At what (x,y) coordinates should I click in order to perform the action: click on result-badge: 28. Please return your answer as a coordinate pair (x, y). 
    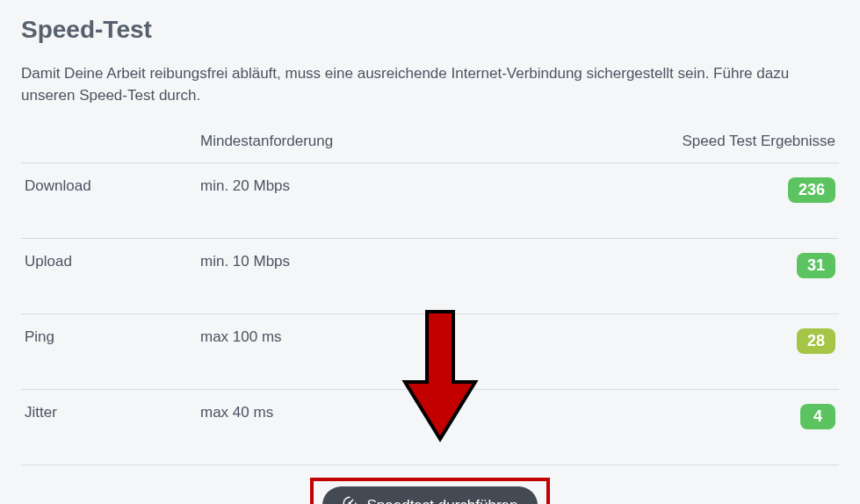
    Looking at the image, I should click on (816, 341).